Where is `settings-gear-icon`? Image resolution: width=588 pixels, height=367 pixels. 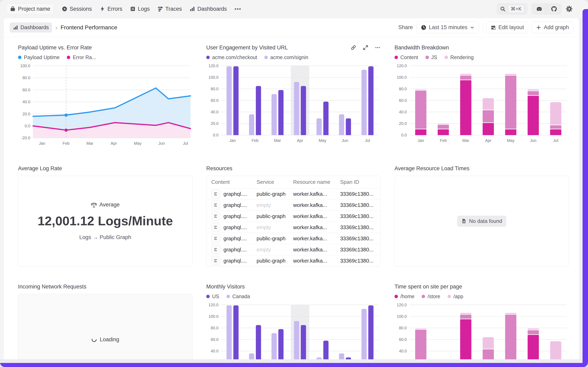
settings-gear-icon is located at coordinates (569, 9).